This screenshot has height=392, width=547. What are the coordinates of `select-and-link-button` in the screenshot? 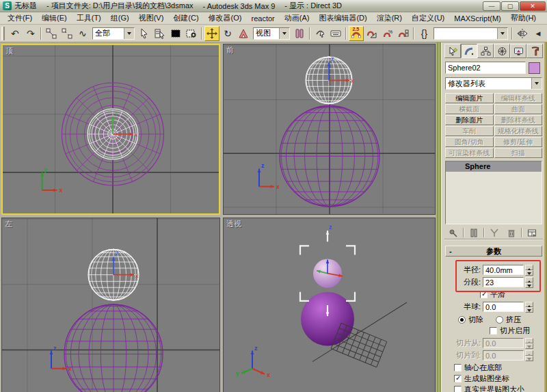 It's located at (51, 34).